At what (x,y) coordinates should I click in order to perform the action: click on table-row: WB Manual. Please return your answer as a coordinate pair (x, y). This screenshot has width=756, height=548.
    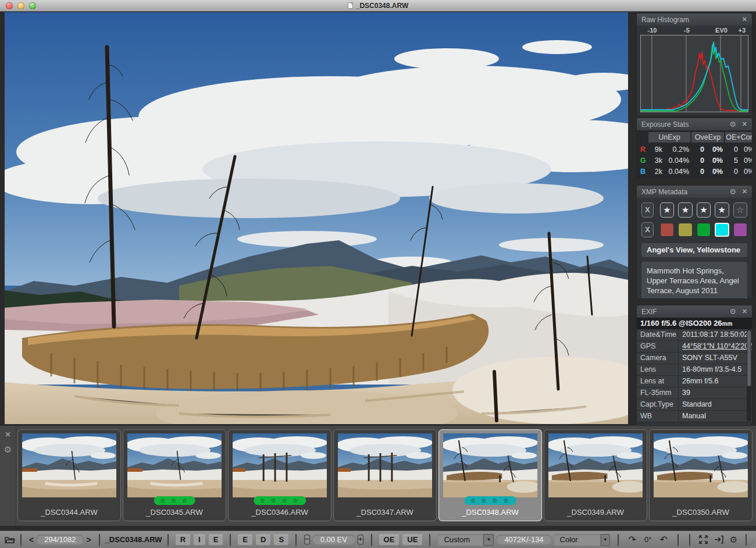
    Looking at the image, I should click on (694, 417).